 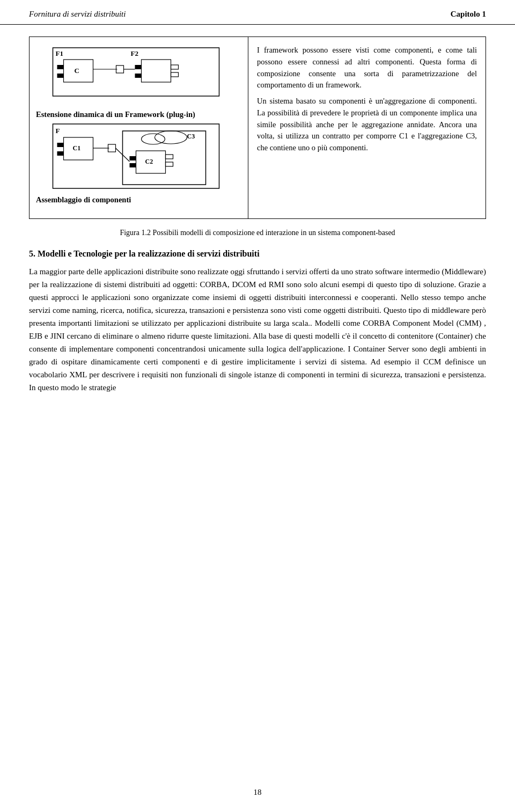 I want to click on diagram-top: F1 F2 C, so click(x=138, y=72).